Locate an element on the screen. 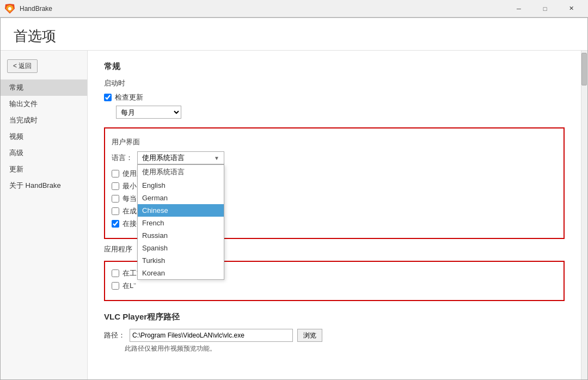 The height and width of the screenshot is (380, 588). titlebar: HandBrake ─ □ ✕ is located at coordinates (294, 9).